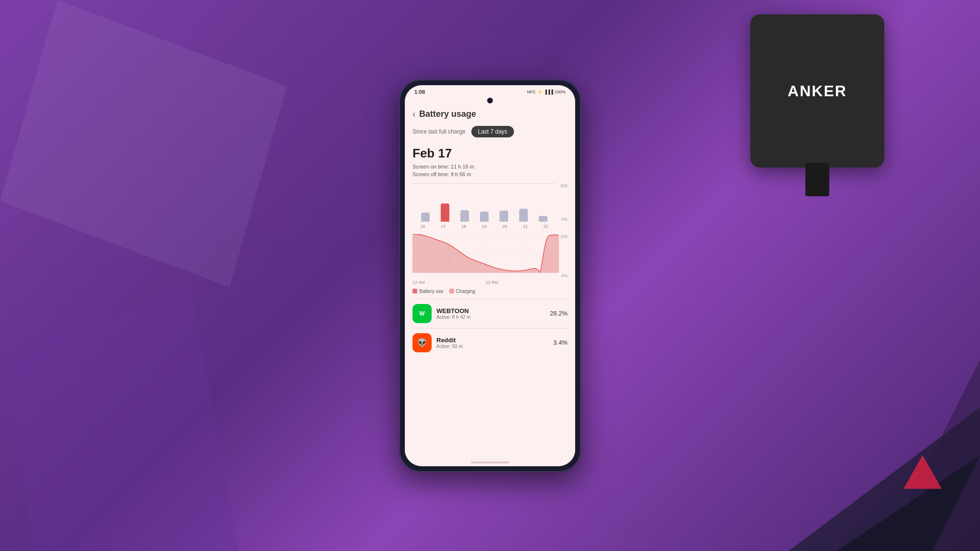  Describe the element at coordinates (490, 133) in the screenshot. I see `tab-selector: Since last full charge Last 7 days` at that location.